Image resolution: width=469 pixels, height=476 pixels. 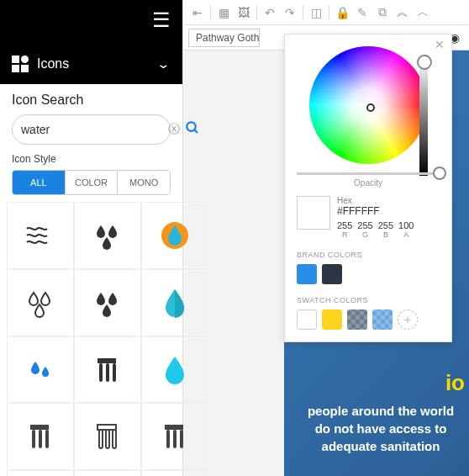 I want to click on hex-label: Hex, so click(x=375, y=200).